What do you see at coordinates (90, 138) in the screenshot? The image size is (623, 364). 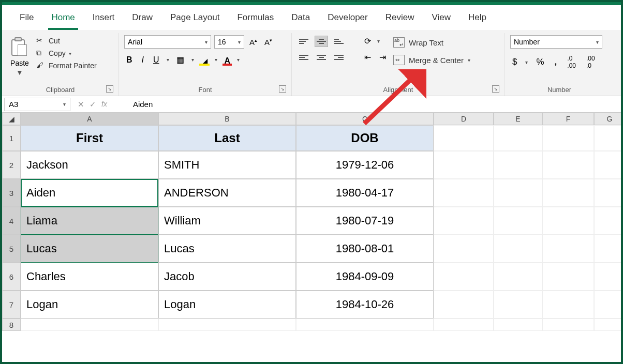 I see `cell-A1: First` at bounding box center [90, 138].